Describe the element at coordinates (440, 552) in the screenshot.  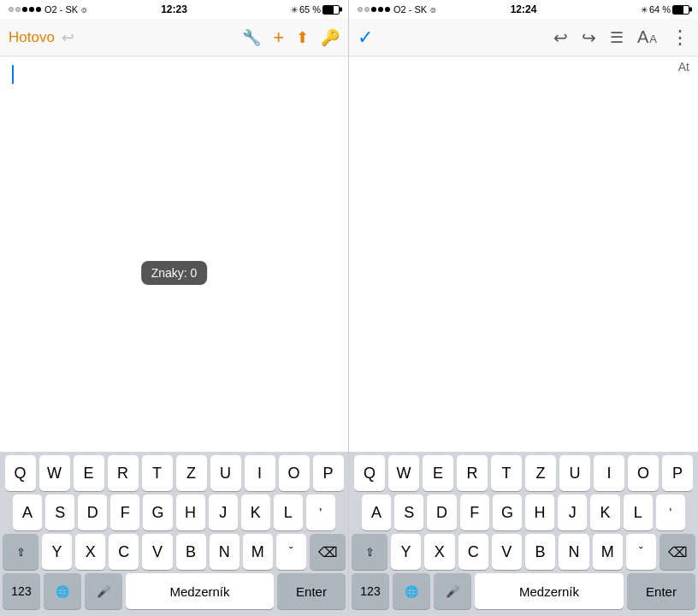
I see `key-x-right: X` at that location.